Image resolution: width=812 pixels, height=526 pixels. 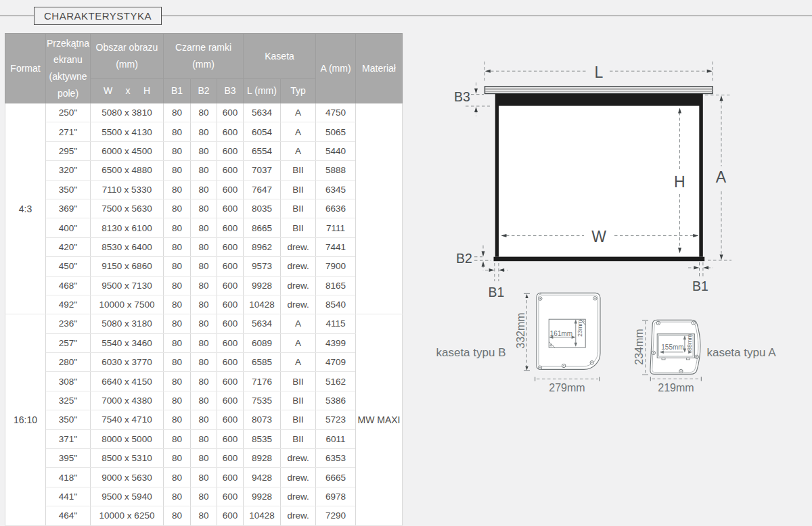 I want to click on svg-text: 332mm, so click(x=521, y=330).